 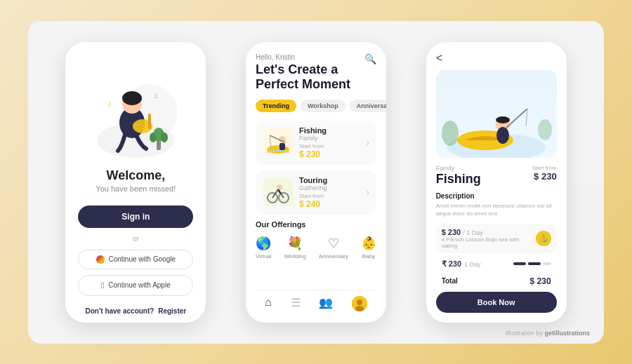 I want to click on rupee-amount: ₹ 230, so click(x=452, y=264).